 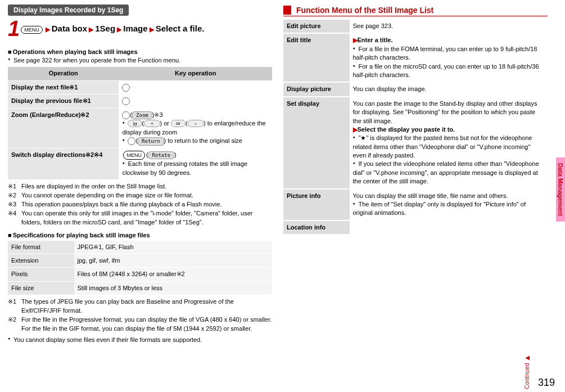 What do you see at coordinates (317, 26) in the screenshot?
I see `func-label: Edit picture` at bounding box center [317, 26].